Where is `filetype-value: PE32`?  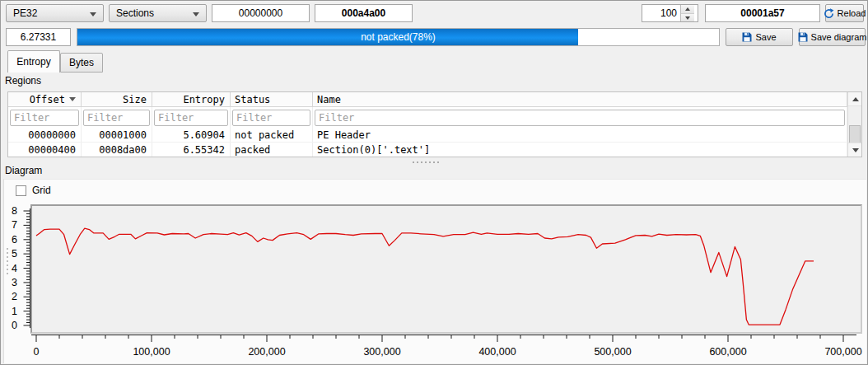
filetype-value: PE32 is located at coordinates (25, 13).